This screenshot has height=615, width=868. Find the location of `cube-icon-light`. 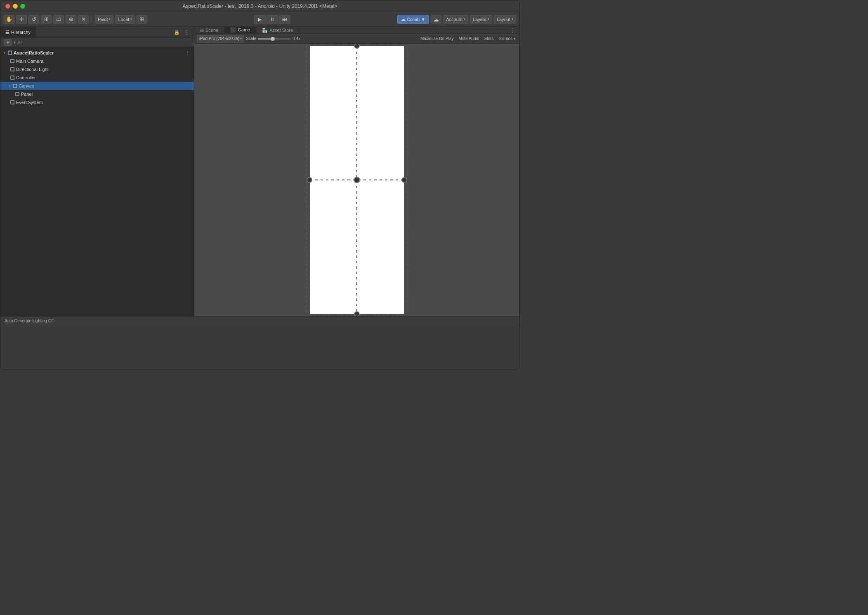

cube-icon-light is located at coordinates (12, 69).